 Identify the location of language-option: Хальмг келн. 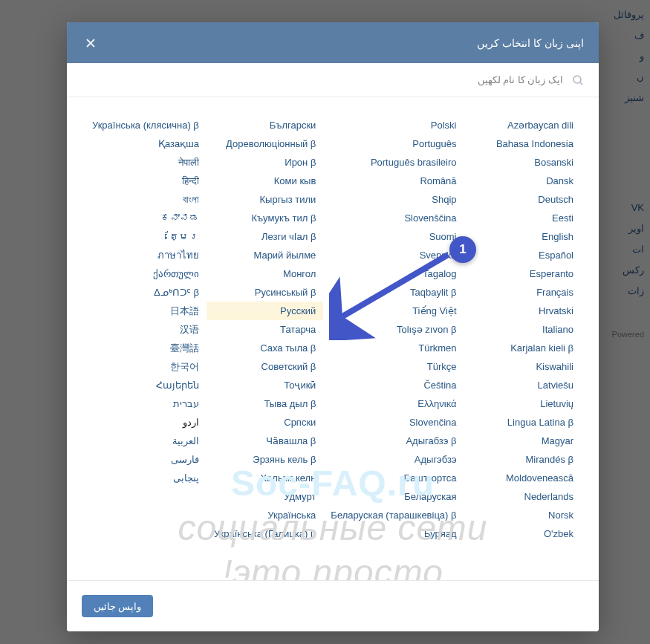
(265, 478).